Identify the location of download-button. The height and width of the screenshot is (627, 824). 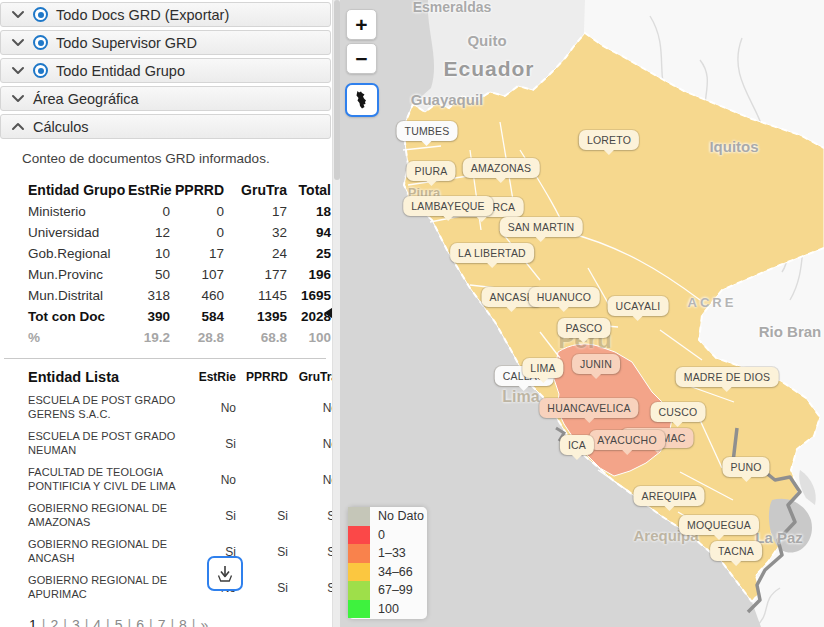
(225, 574).